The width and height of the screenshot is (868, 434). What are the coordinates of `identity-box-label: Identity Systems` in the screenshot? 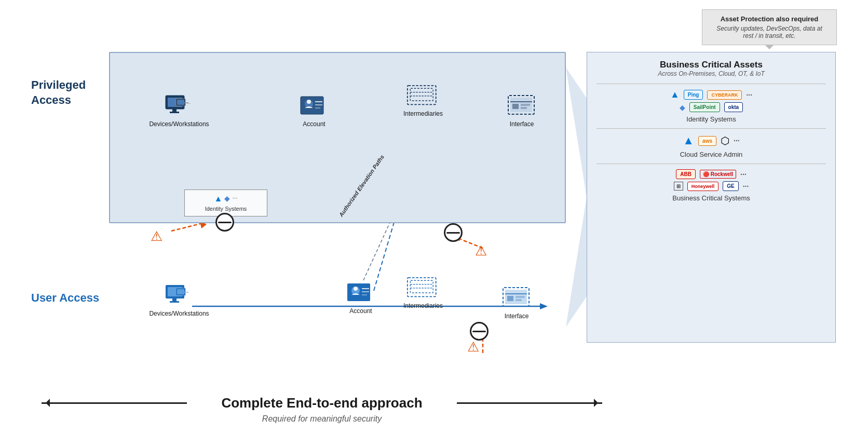 It's located at (226, 209).